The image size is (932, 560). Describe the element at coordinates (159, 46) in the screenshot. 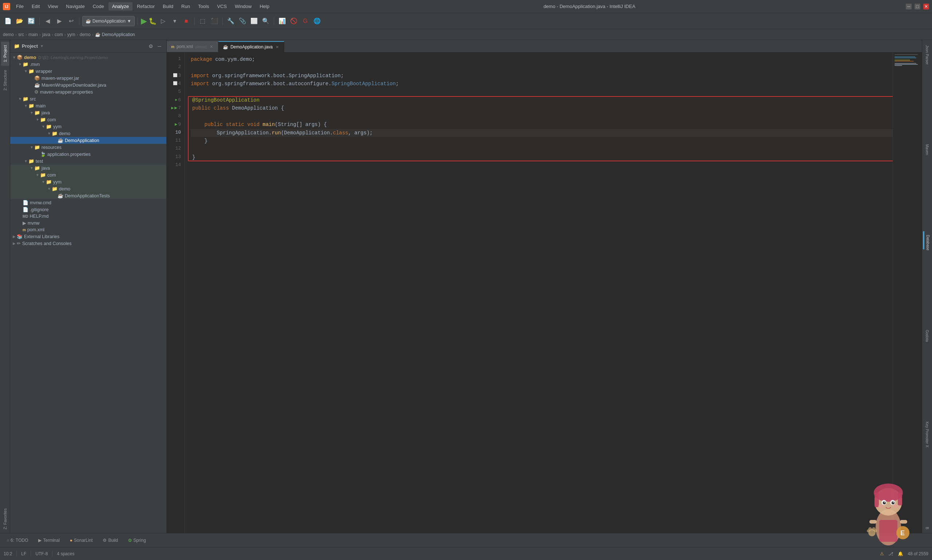

I see `project-minimize-button: ─` at that location.